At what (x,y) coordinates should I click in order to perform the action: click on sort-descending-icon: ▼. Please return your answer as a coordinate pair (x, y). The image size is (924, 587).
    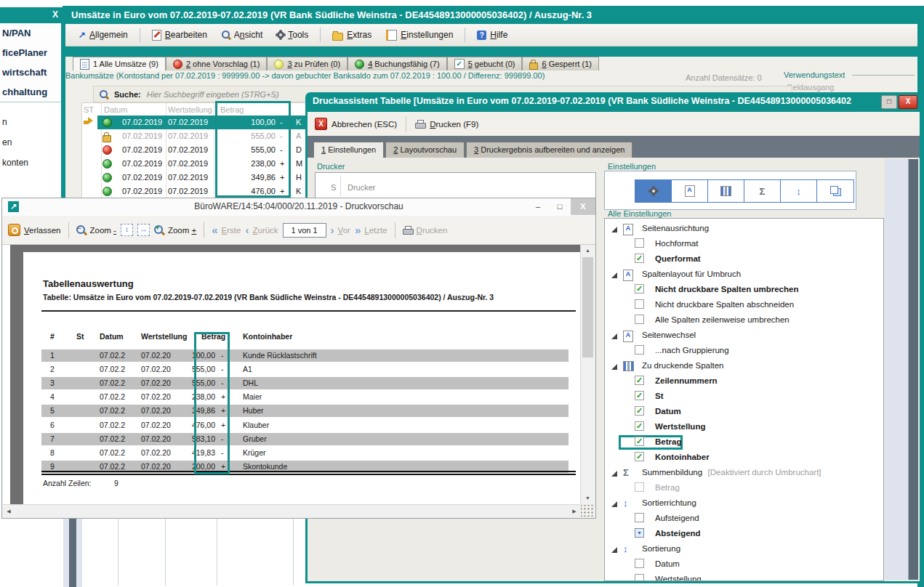
    Looking at the image, I should click on (640, 533).